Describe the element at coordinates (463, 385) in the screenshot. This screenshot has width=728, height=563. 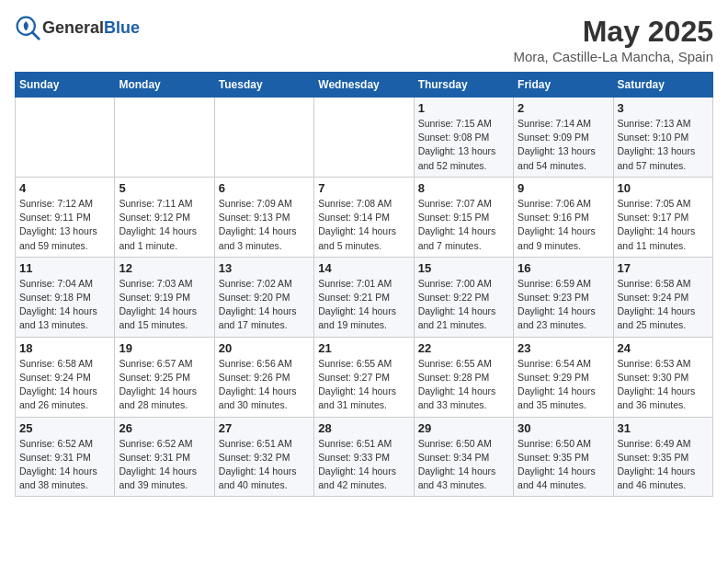
I see `day-info: Sunrise: 6:55 AM Sunset: 9:28 PM Dayligh…` at that location.